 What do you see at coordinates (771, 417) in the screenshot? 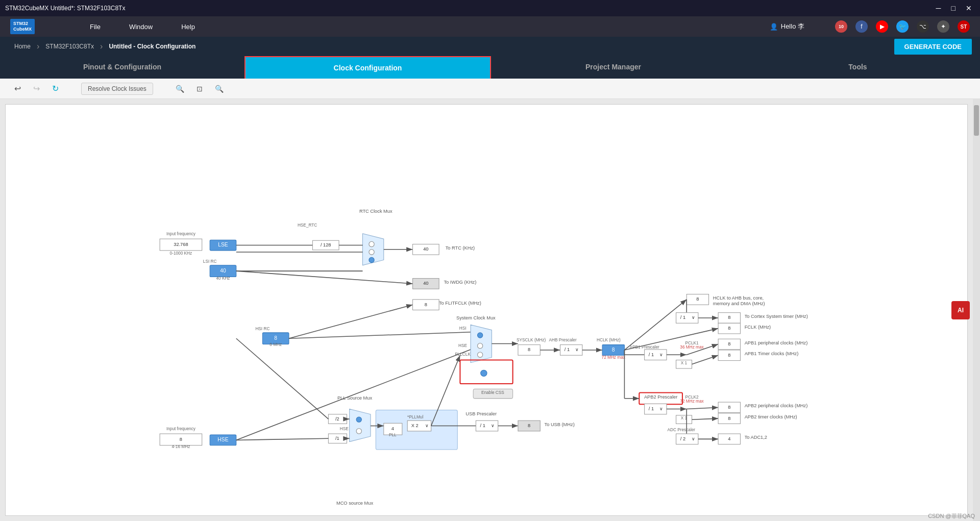
I see `apb2-timer-label: APB2 timer clocks (MHz)` at bounding box center [771, 417].